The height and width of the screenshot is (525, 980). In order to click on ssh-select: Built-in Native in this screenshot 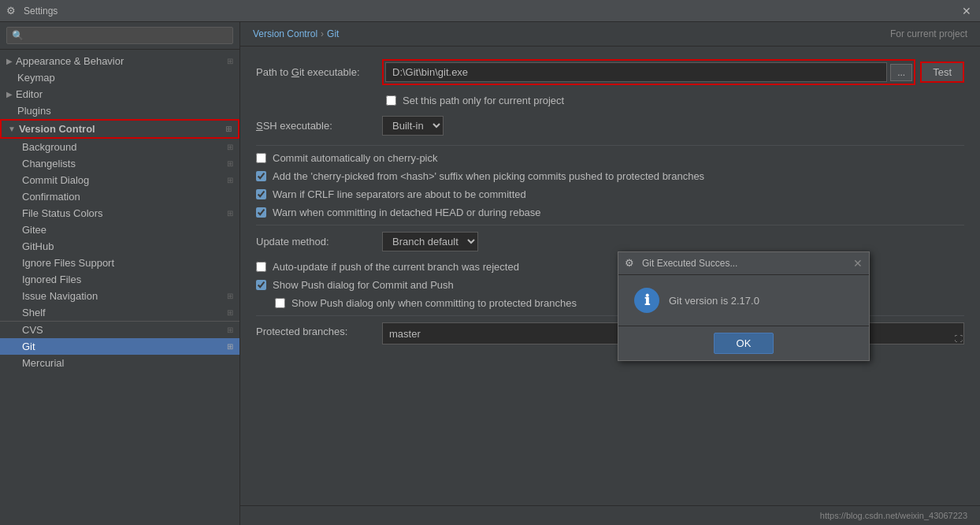, I will do `click(413, 126)`.